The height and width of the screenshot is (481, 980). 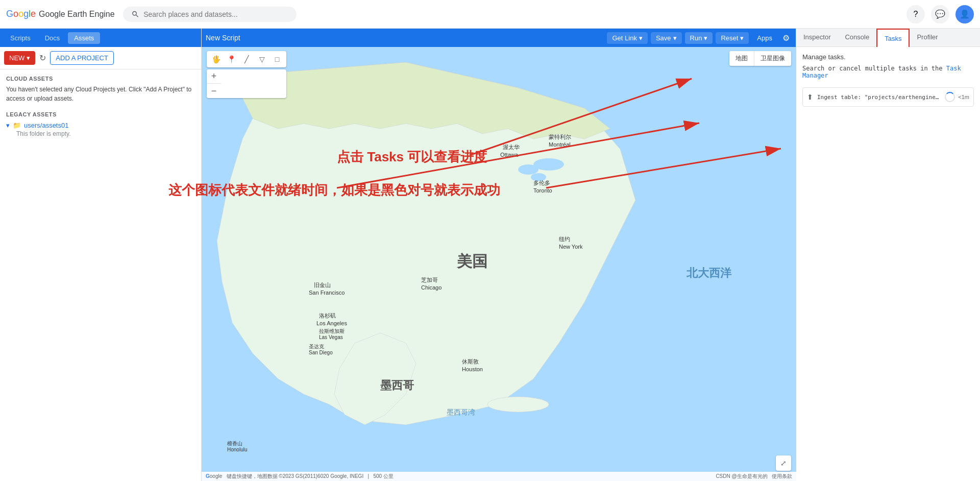 What do you see at coordinates (214, 77) in the screenshot?
I see `zoom-in-button: +` at bounding box center [214, 77].